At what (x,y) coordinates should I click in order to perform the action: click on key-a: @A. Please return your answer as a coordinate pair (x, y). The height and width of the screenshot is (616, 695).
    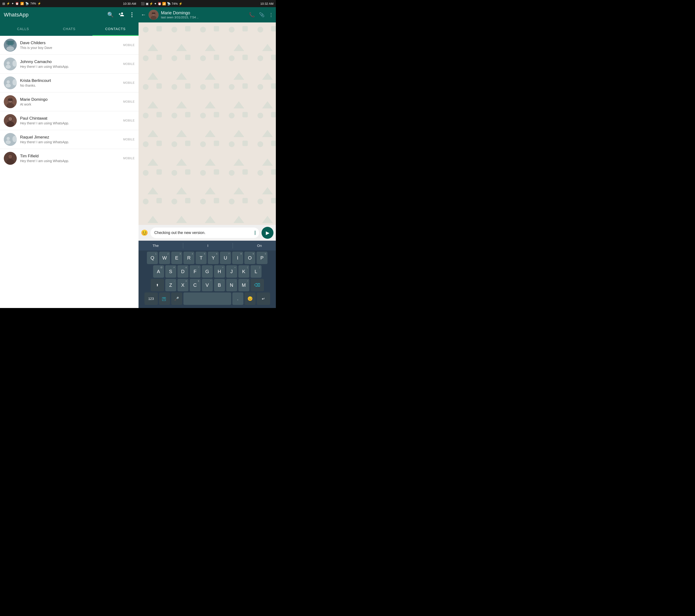
    Looking at the image, I should click on (158, 271).